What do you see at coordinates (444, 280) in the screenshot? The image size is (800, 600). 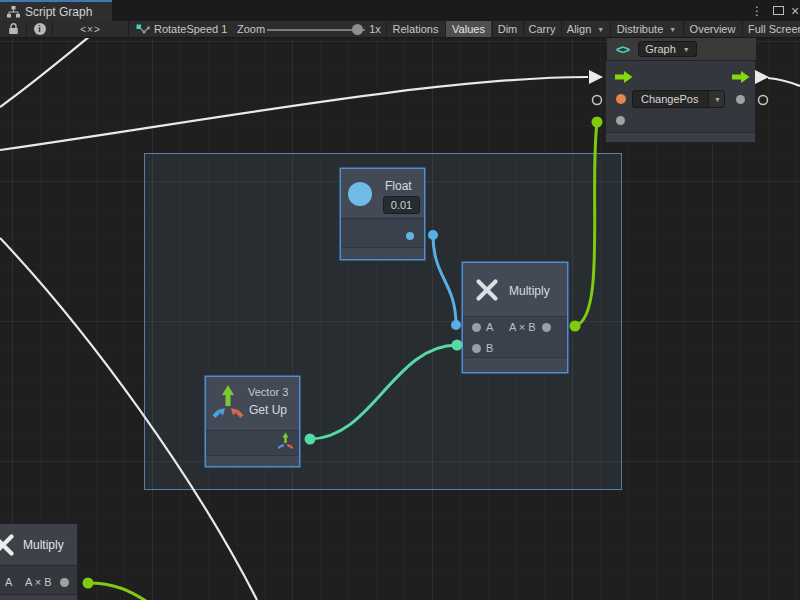 I see `wire-float-to-multiply` at bounding box center [444, 280].